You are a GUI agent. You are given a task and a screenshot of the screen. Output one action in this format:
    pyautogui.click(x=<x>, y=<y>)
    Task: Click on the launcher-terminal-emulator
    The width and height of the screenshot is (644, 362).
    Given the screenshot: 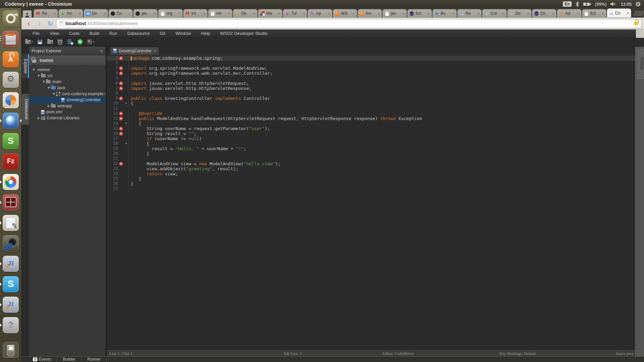 What is the action you would take?
    pyautogui.click(x=11, y=202)
    